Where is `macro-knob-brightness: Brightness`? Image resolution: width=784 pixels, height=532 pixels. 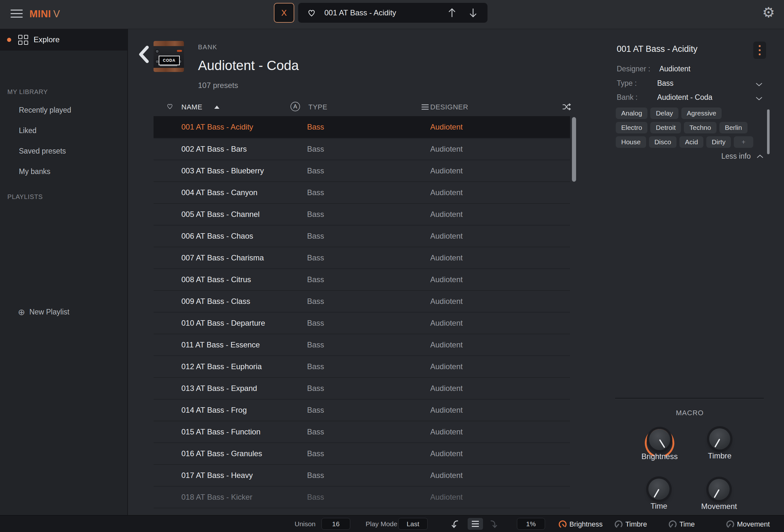
macro-knob-brightness: Brightness is located at coordinates (660, 439).